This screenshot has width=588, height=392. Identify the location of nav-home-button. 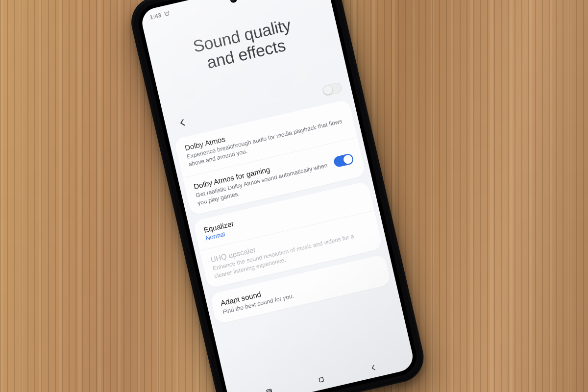
(321, 380).